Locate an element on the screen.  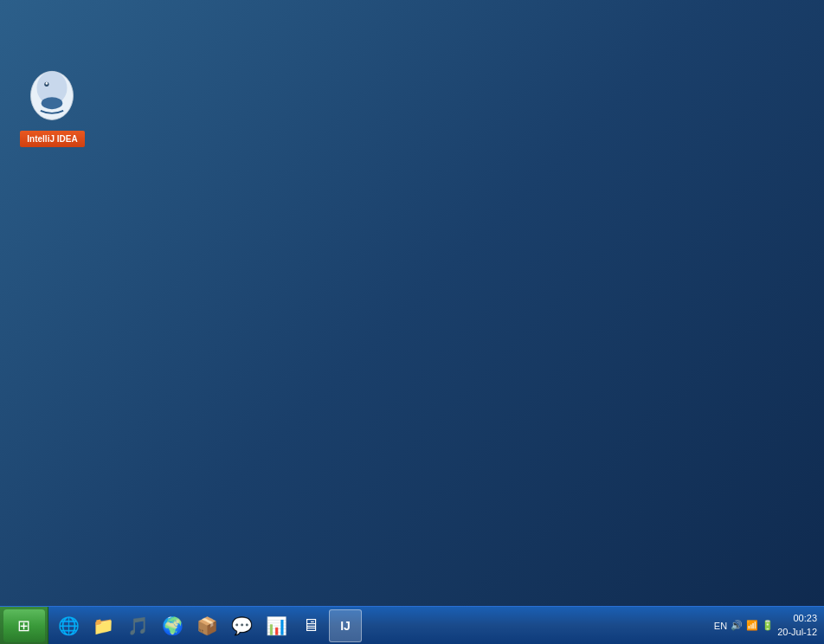
taskbar-icon-intellij: IJ is located at coordinates (345, 626).